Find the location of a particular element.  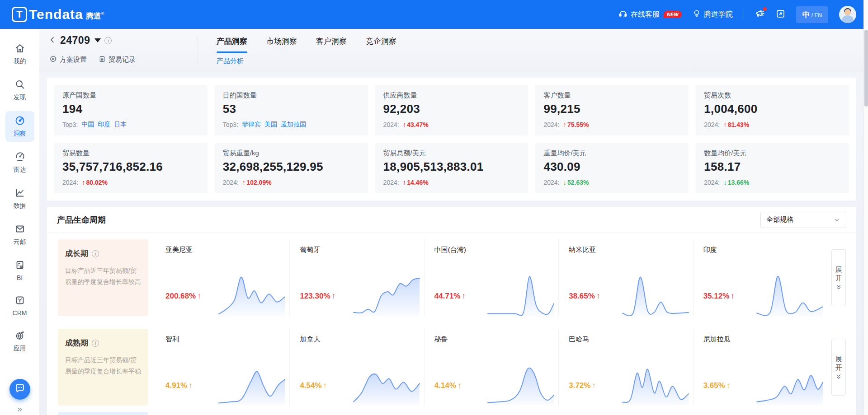

tab-competitor-insight: 竞企洞察 is located at coordinates (381, 44).